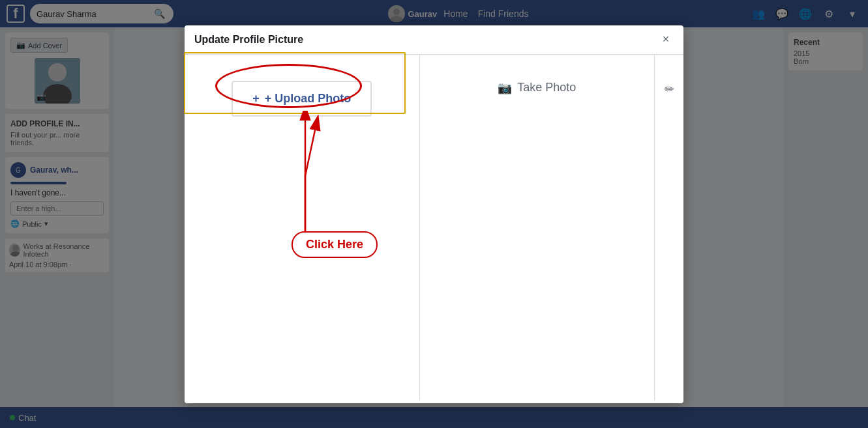 Image resolution: width=868 pixels, height=428 pixels. What do you see at coordinates (666, 40) in the screenshot?
I see `modal-close-button: ×` at bounding box center [666, 40].